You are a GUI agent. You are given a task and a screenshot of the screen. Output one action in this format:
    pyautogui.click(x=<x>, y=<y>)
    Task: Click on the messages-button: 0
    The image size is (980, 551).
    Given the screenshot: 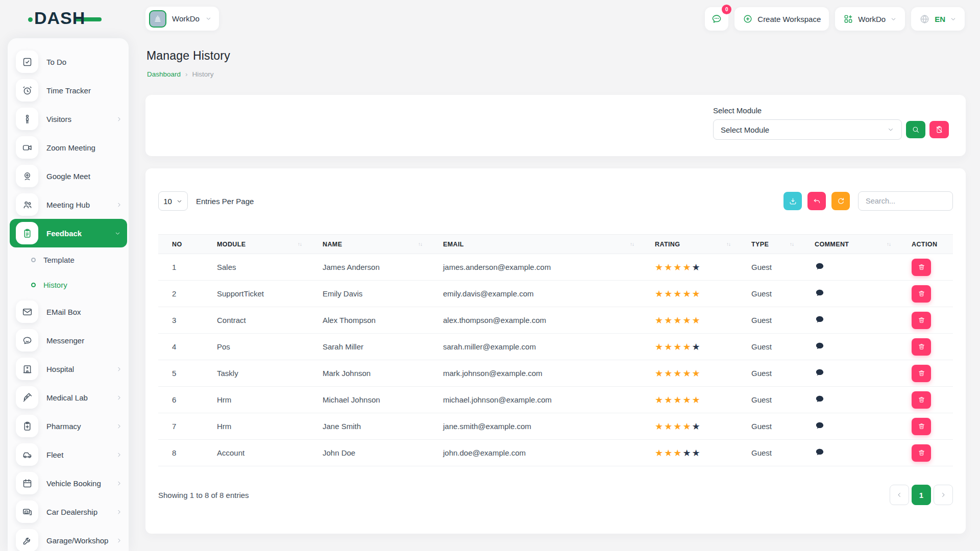 What is the action you would take?
    pyautogui.click(x=717, y=19)
    